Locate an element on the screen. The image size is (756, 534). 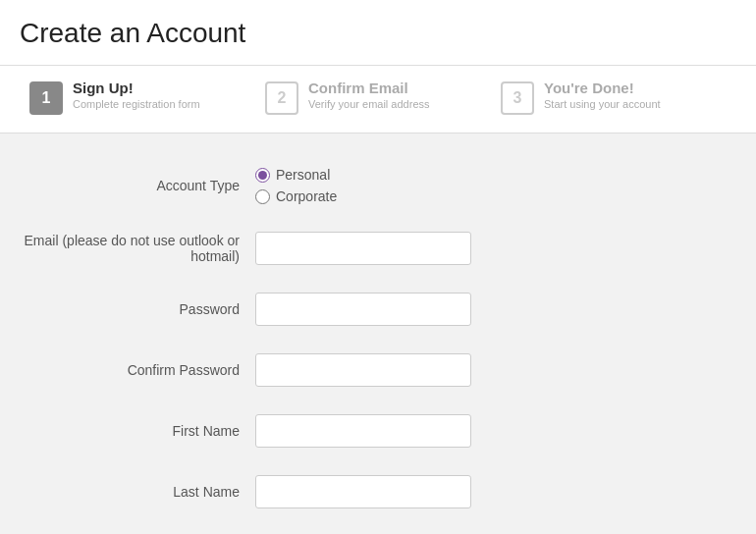
first-name-label: First Name is located at coordinates (137, 431).